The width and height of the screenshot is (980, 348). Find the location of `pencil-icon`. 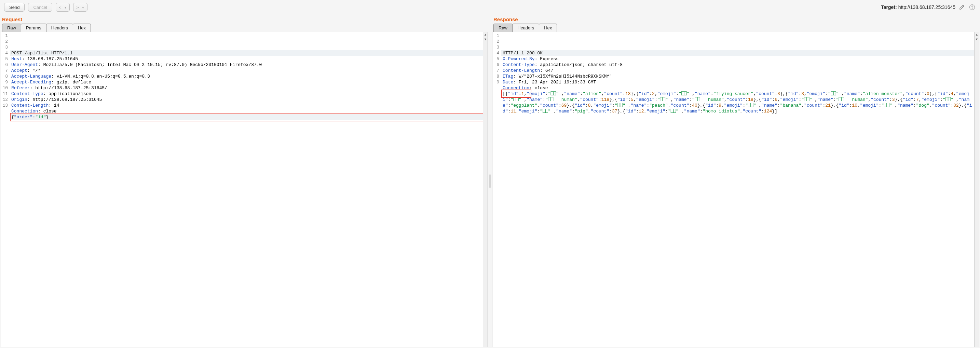

pencil-icon is located at coordinates (962, 7).